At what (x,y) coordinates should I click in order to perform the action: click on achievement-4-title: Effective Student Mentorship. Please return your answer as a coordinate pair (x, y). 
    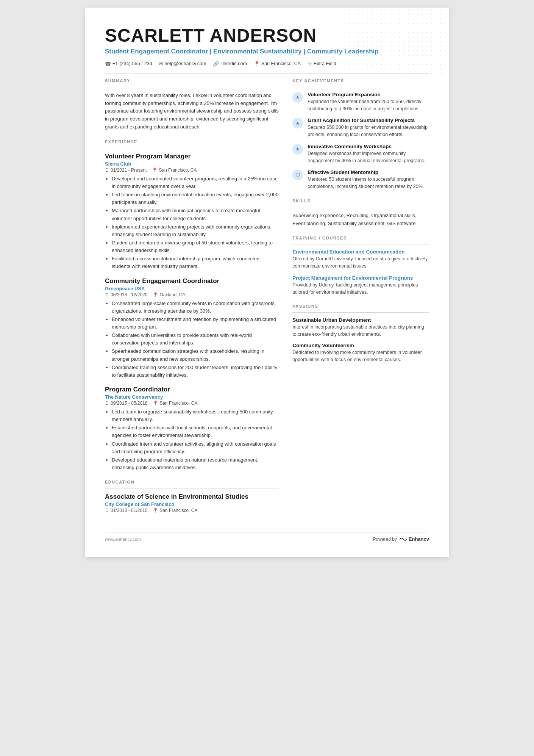
    Looking at the image, I should click on (368, 172).